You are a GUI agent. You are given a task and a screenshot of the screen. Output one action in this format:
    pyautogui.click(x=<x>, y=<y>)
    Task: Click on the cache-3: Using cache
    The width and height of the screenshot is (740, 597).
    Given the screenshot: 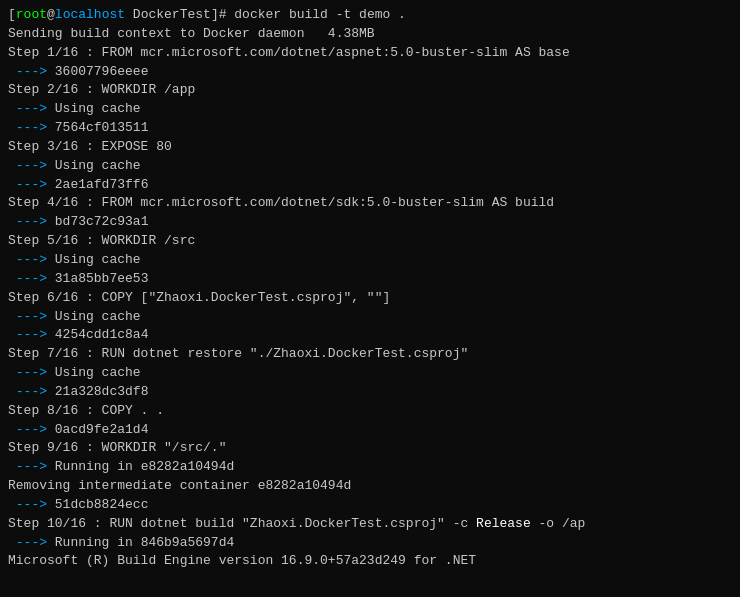 What is the action you would take?
    pyautogui.click(x=98, y=166)
    